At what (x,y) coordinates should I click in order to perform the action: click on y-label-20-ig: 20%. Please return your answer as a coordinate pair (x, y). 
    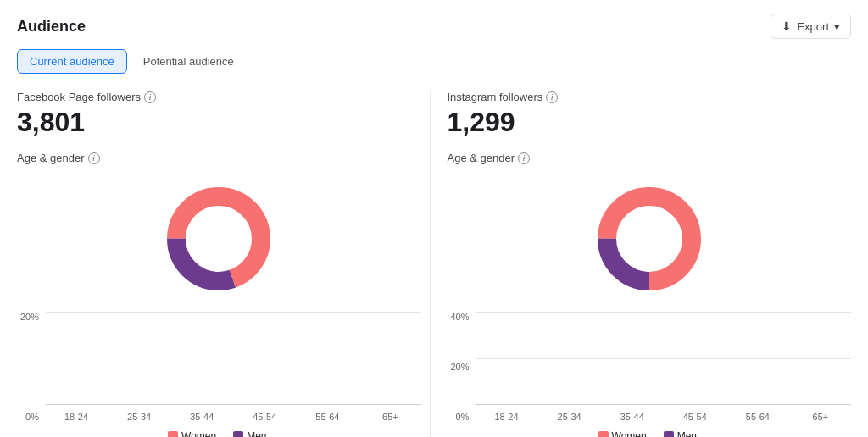
    Looking at the image, I should click on (459, 367).